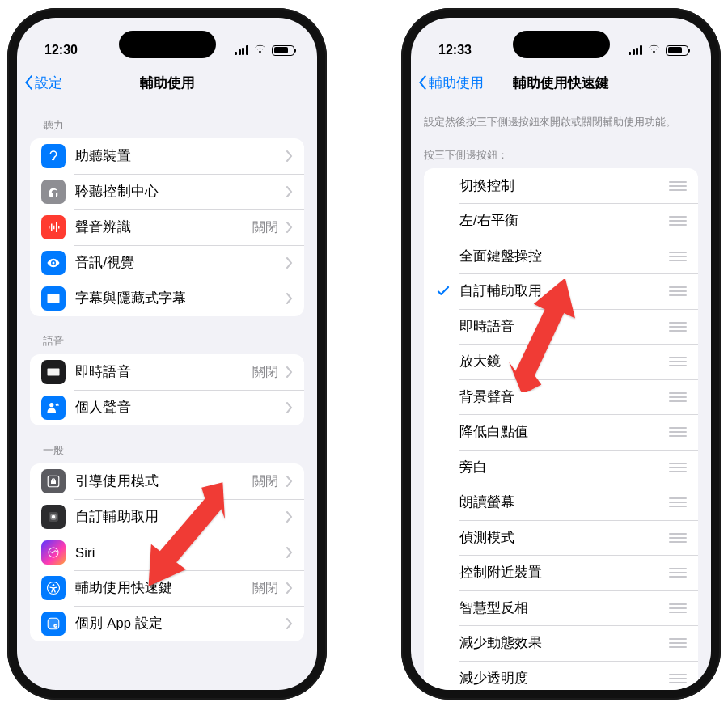  I want to click on nav-back-button: 設定, so click(43, 83).